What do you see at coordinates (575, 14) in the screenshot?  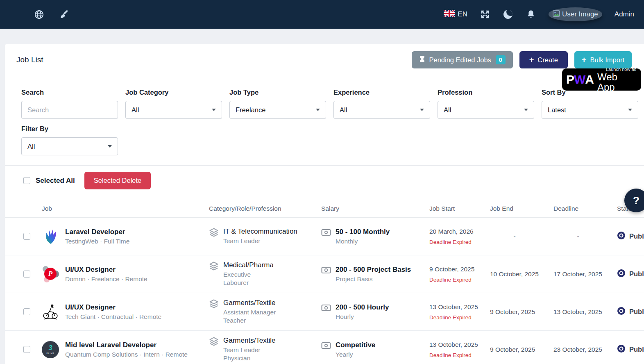 I see `user-avatar: User Image` at bounding box center [575, 14].